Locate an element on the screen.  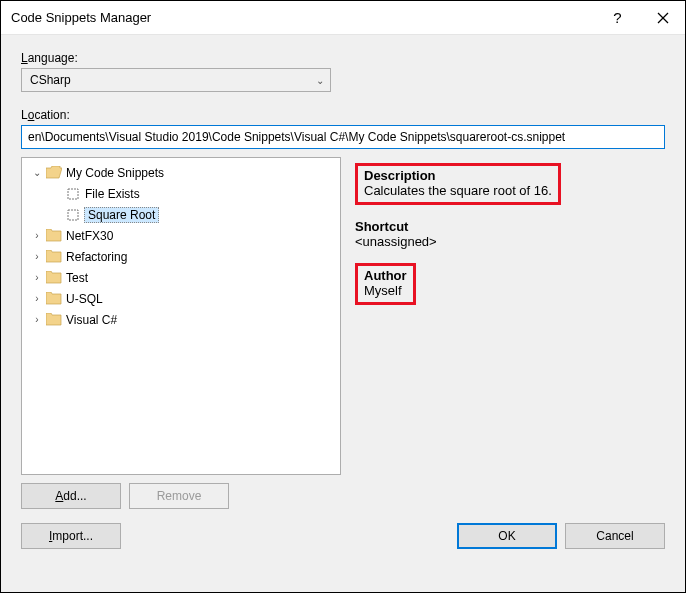
add-button: Add... is located at coordinates (71, 496).